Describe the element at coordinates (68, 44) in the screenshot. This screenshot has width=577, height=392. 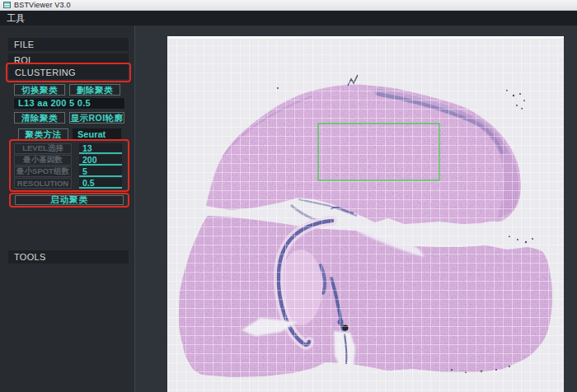
I see `panel-header-file: FILE` at that location.